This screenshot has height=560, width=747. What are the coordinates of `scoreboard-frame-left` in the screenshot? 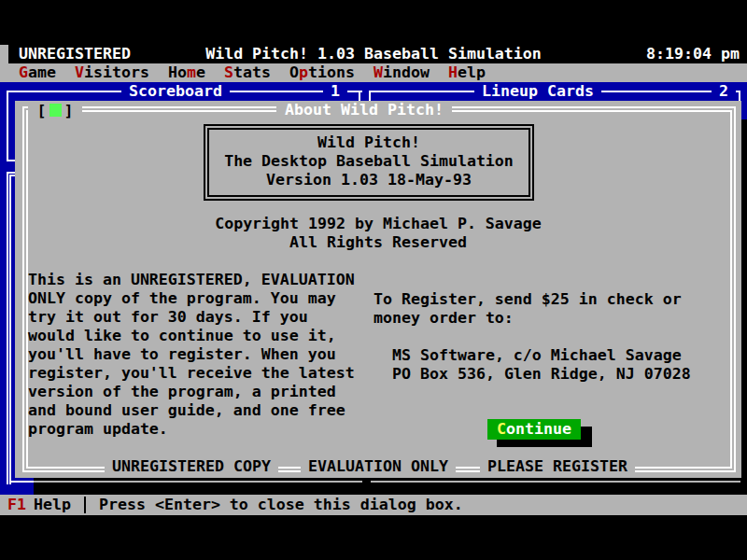 It's located at (7, 126).